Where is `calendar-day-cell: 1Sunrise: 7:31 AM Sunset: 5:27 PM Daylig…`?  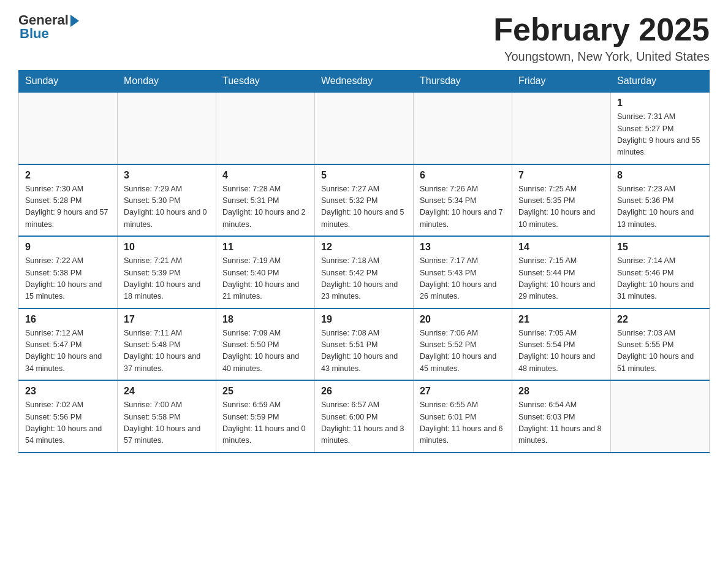 calendar-day-cell: 1Sunrise: 7:31 AM Sunset: 5:27 PM Daylig… is located at coordinates (661, 128).